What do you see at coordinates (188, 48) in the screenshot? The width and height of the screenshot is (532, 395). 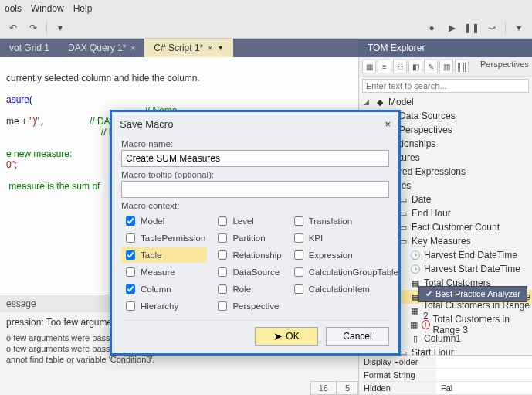 I see `tab-csharp-script: C# Script 1*×▼` at bounding box center [188, 48].